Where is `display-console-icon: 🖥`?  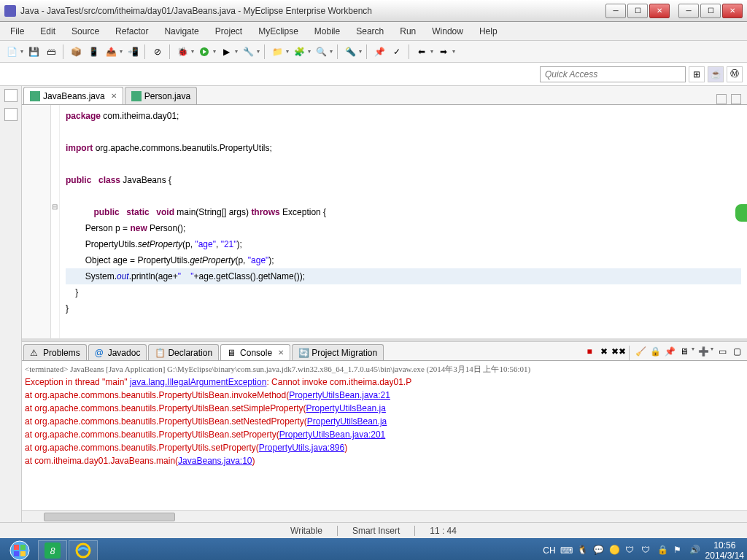 display-console-icon: 🖥 is located at coordinates (684, 351).